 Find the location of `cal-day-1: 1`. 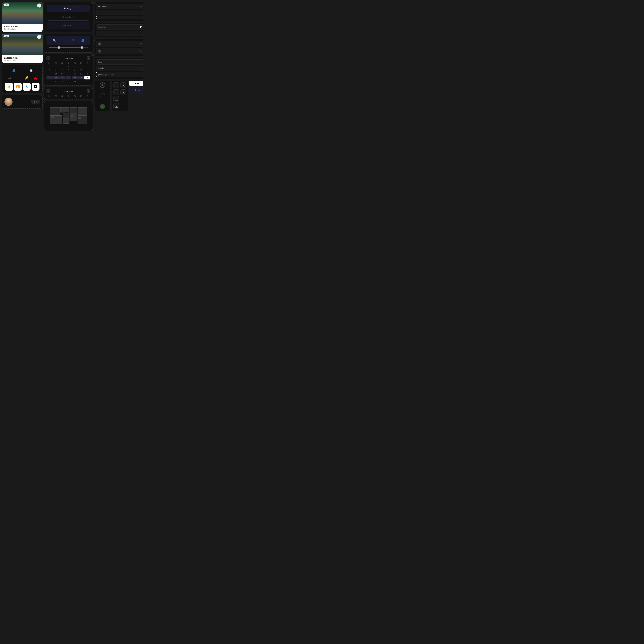

cal-day-1: 1 is located at coordinates (62, 66).